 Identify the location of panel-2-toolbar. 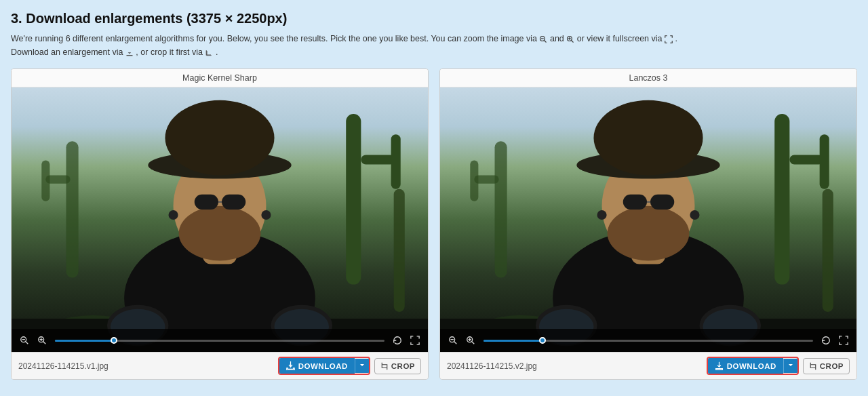
(648, 340).